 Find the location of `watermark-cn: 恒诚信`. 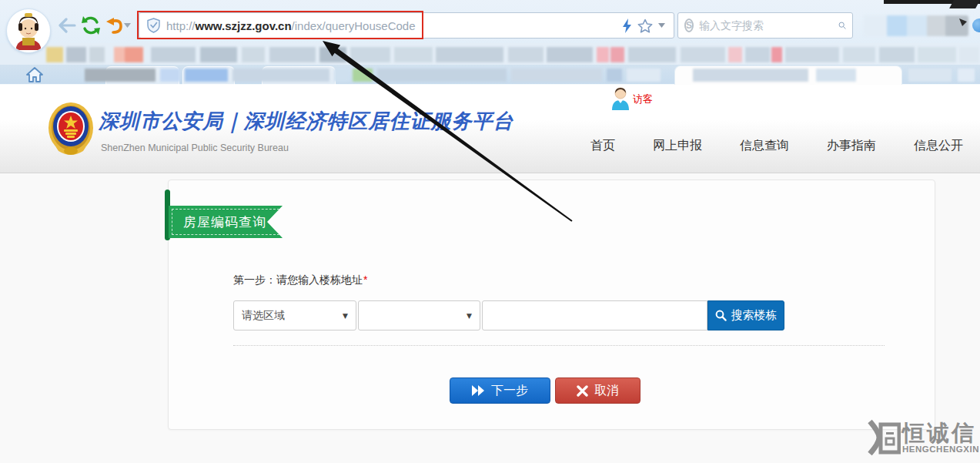

watermark-cn: 恒诚信 is located at coordinates (941, 433).